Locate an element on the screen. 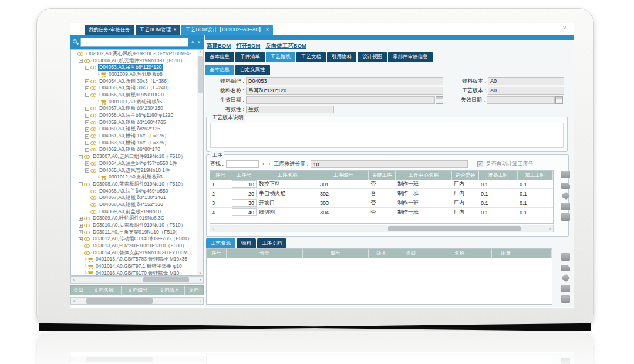 The width and height of the screenshot is (634, 364). main-tab: 子件清单 is located at coordinates (250, 57).